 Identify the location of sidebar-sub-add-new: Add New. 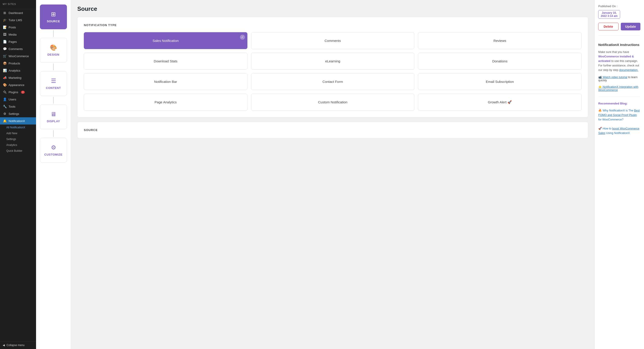
(18, 133).